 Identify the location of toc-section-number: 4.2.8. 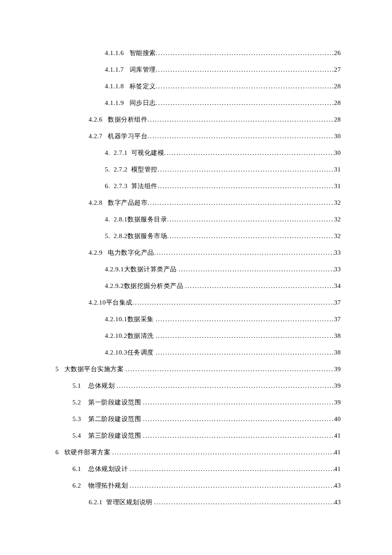
(95, 203).